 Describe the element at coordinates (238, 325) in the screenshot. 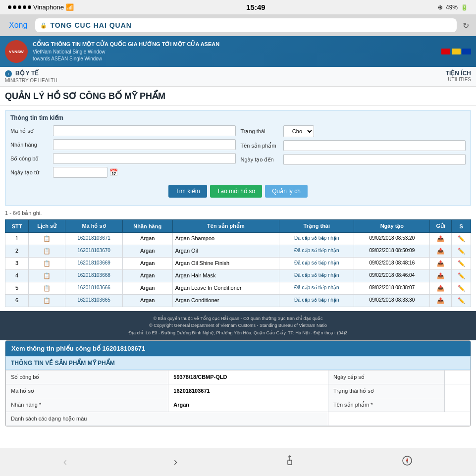

I see `footer-line2: © Copyright General Department of Vietna…` at that location.